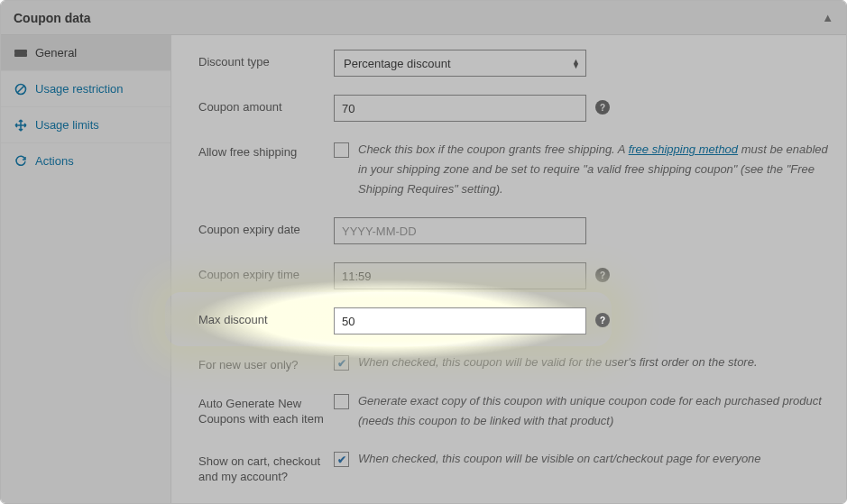  Describe the element at coordinates (52, 18) in the screenshot. I see `panel-title: Coupon data` at that location.